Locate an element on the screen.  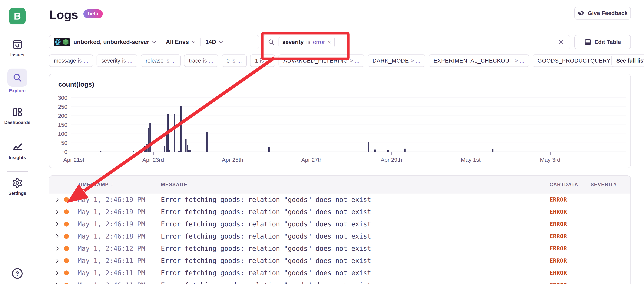
sidebar-item-insights: Insights is located at coordinates (18, 151).